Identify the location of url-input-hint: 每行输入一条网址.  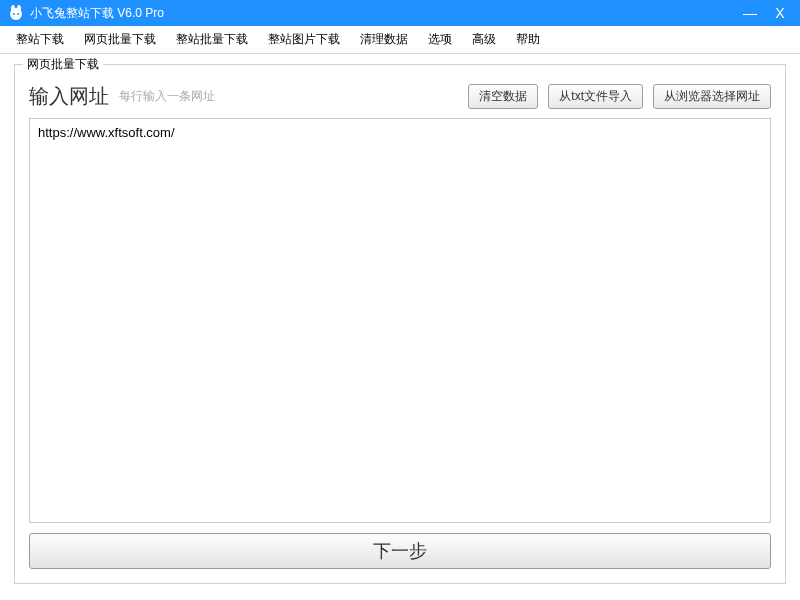
(288, 96).